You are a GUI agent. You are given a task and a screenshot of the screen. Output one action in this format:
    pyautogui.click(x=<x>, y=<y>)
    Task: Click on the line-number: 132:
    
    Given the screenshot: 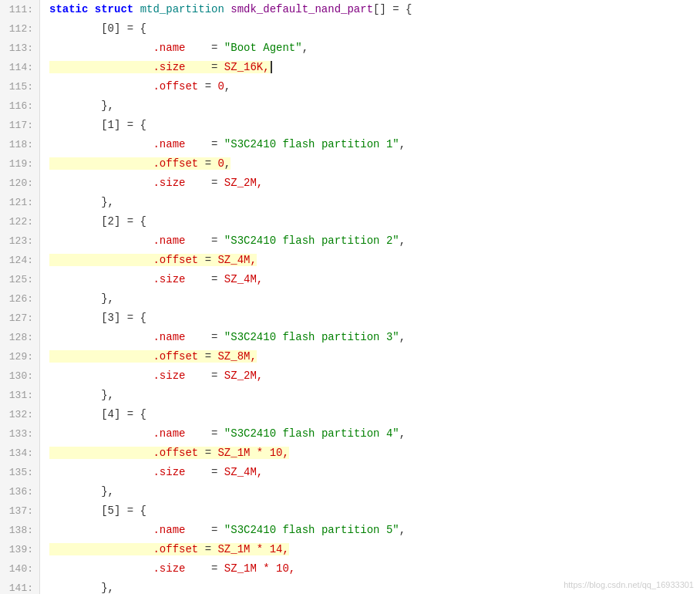 What is the action you would take?
    pyautogui.click(x=20, y=415)
    